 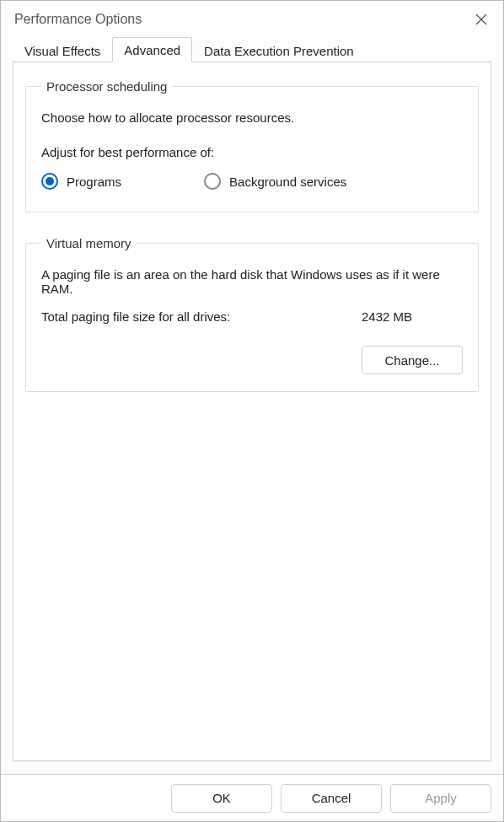 I want to click on tab-label: Advanced, so click(x=152, y=51).